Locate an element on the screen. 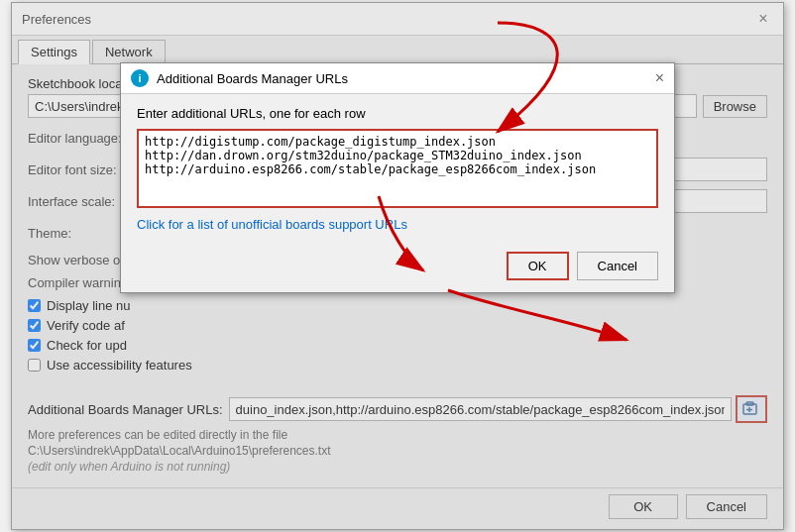  modal-ok-button: OK is located at coordinates (537, 266).